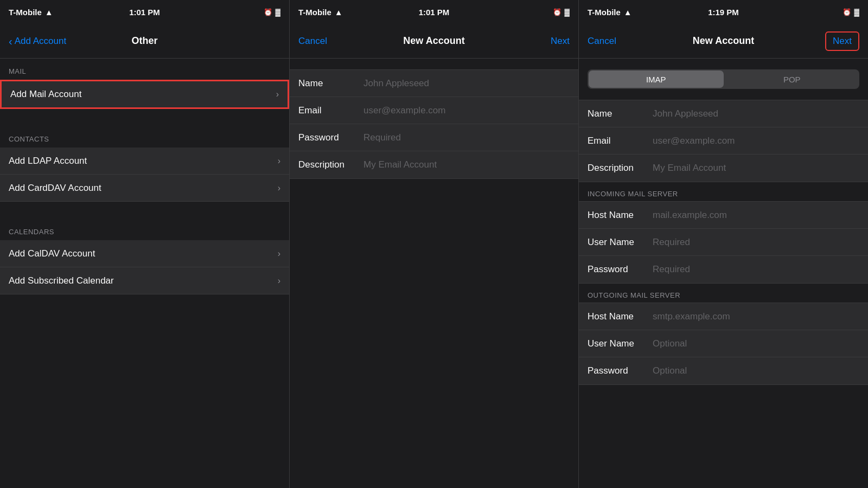 The width and height of the screenshot is (868, 488). Describe the element at coordinates (434, 138) in the screenshot. I see `password-field-row: Password Required` at that location.